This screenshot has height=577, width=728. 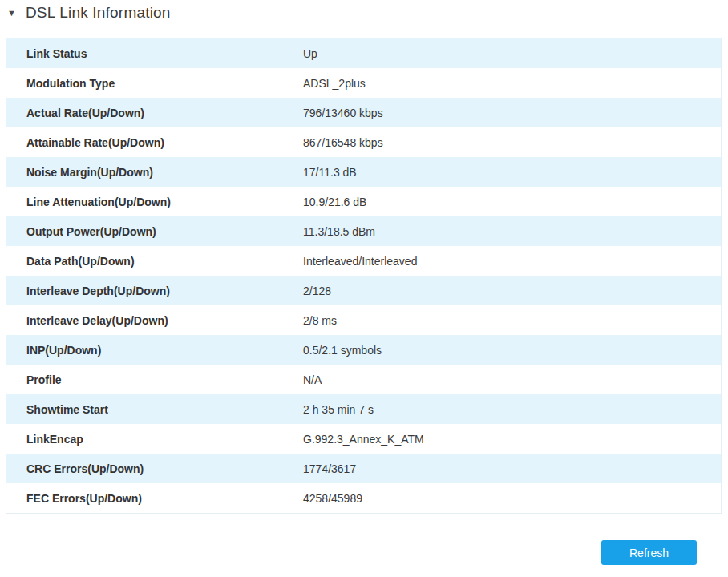 What do you see at coordinates (364, 439) in the screenshot?
I see `table-row: LinkEncap G.992.3_Annex_K_ATM` at bounding box center [364, 439].